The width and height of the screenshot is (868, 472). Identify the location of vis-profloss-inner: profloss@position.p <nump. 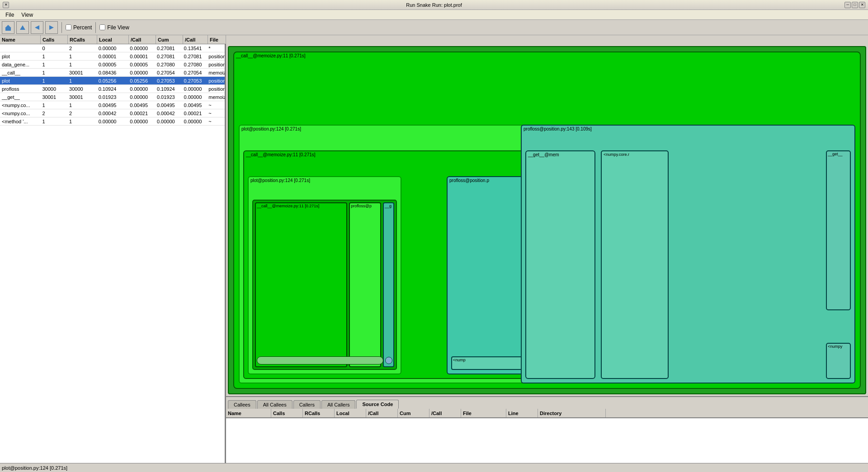
(487, 276).